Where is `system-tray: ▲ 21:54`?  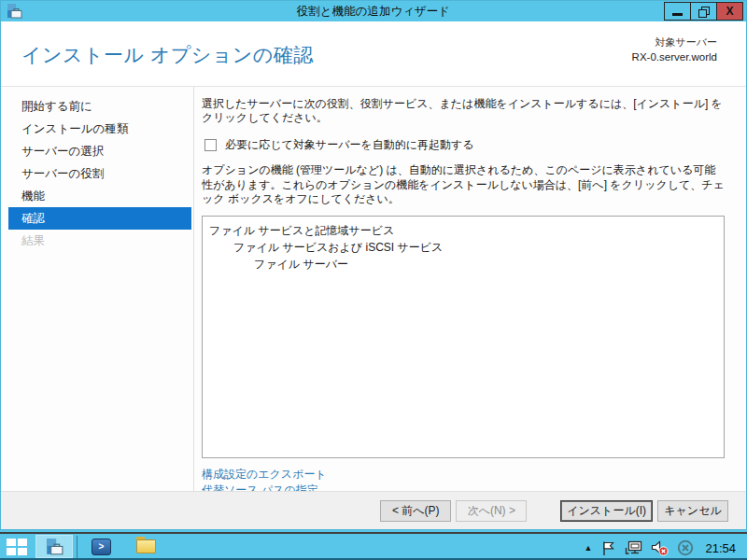
system-tray: ▲ 21:54 is located at coordinates (655, 548).